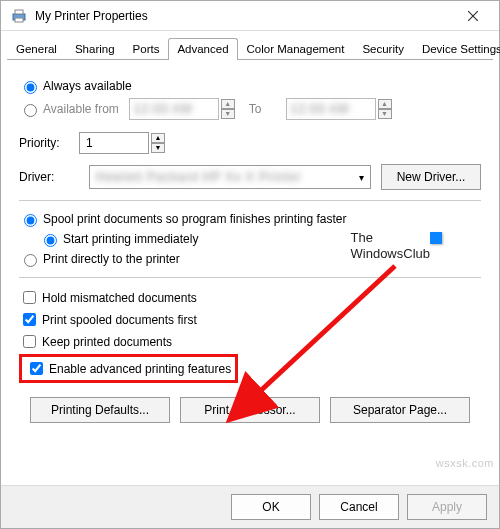 This screenshot has width=500, height=529. What do you see at coordinates (140, 369) in the screenshot?
I see `label-enable-advanced: Enable advanced printing features` at bounding box center [140, 369].